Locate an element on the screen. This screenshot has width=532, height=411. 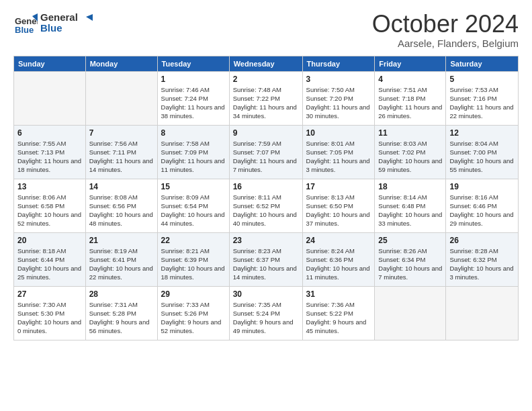
calendar-week-row: 1Sunrise: 7:46 AM Sunset: 7:24 PM Daylig… is located at coordinates (266, 98).